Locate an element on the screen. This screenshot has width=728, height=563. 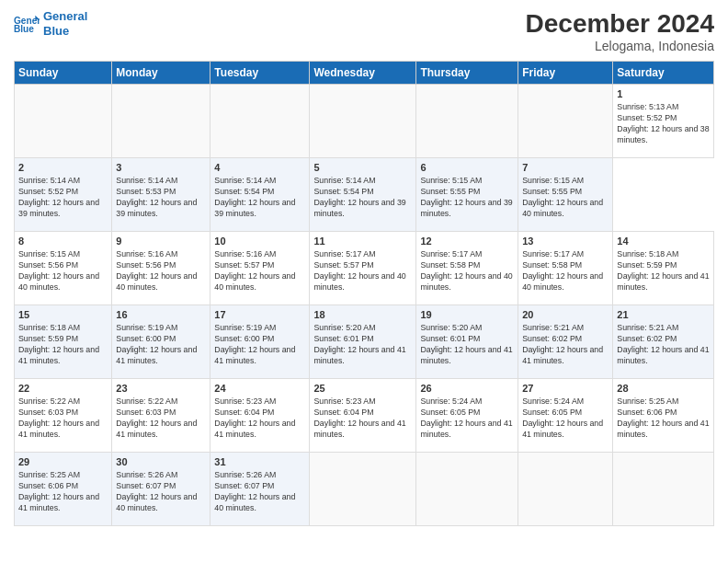
day-number: 16 is located at coordinates (161, 315).